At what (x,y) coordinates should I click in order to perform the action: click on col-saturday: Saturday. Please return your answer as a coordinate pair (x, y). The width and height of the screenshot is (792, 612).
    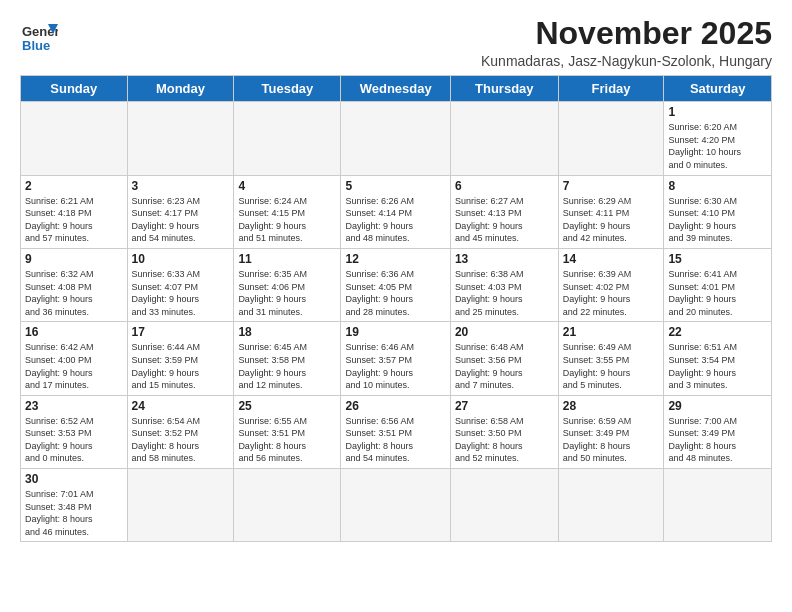
    Looking at the image, I should click on (718, 89).